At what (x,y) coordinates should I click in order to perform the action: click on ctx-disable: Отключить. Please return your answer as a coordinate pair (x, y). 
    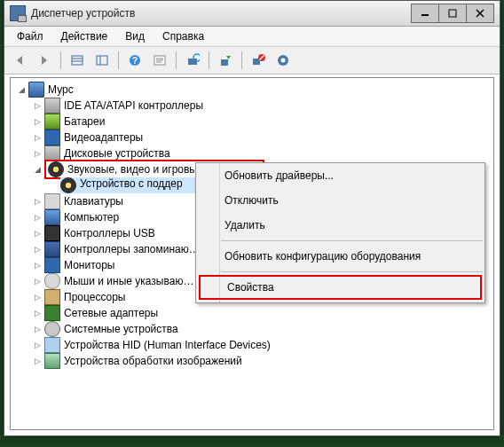
    Looking at the image, I should click on (341, 200).